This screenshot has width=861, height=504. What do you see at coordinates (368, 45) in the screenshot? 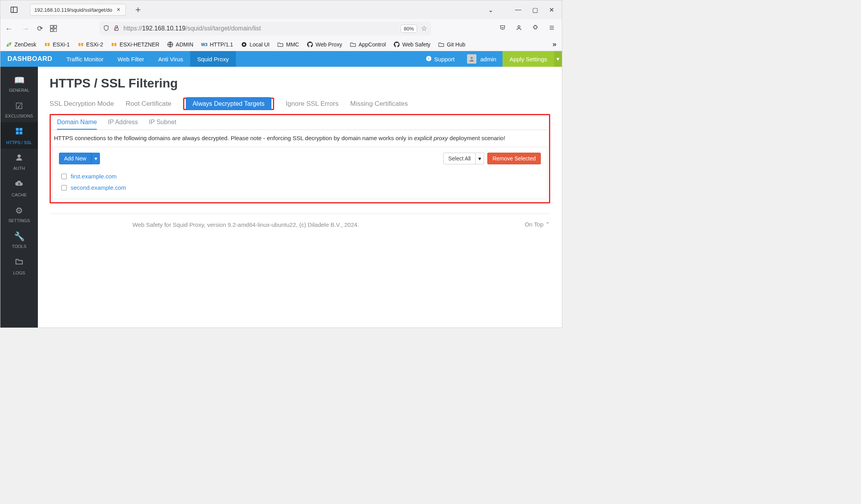
I see `bookmark-item: AppControl` at bounding box center [368, 45].